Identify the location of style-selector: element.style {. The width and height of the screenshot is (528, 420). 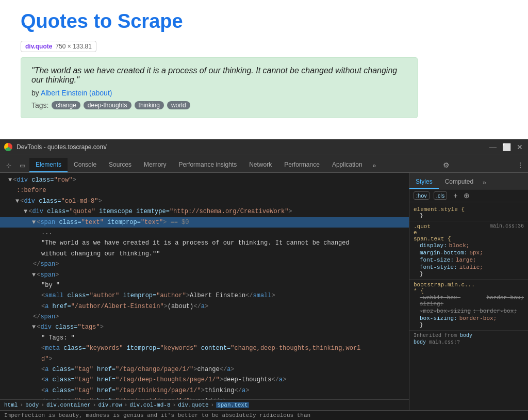
(469, 209).